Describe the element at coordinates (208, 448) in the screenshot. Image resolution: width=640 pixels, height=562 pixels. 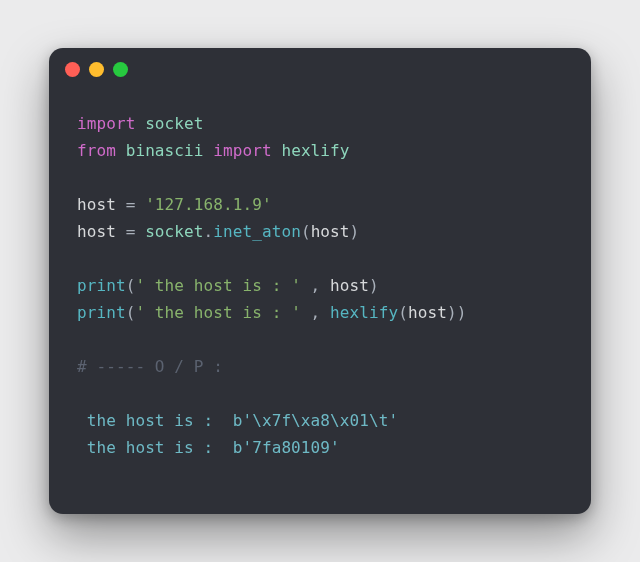
I see `output-line: the host is : b'7fa80109'` at that location.